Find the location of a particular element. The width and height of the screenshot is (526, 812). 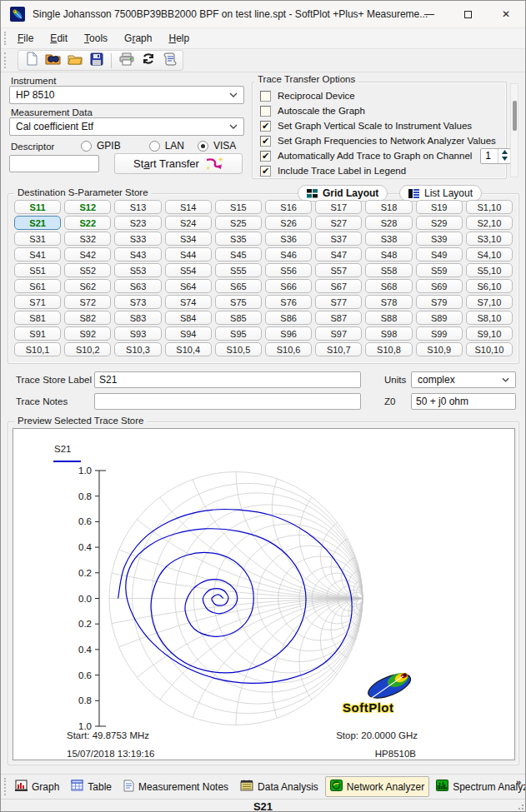

sparam-button-s13: S13 is located at coordinates (138, 207).